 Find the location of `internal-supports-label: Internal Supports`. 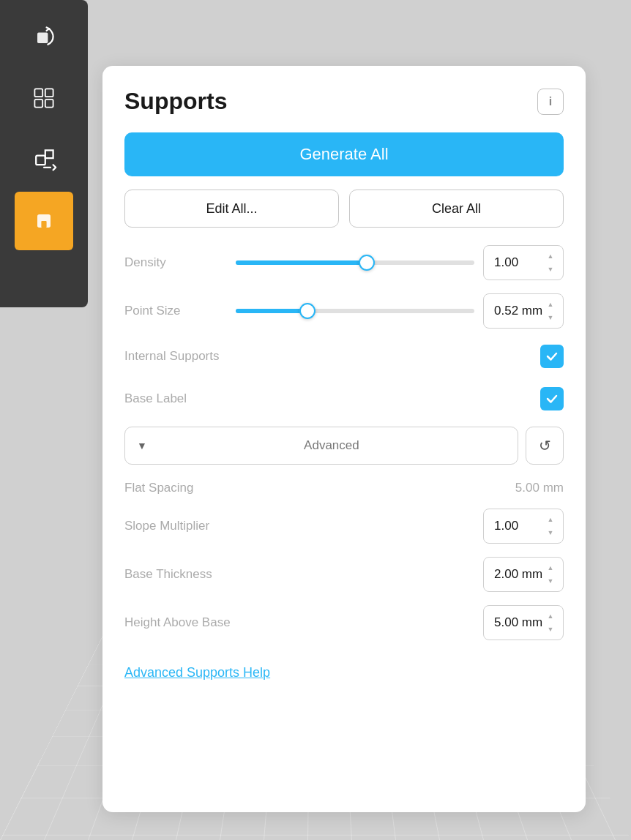

internal-supports-label: Internal Supports is located at coordinates (171, 356).